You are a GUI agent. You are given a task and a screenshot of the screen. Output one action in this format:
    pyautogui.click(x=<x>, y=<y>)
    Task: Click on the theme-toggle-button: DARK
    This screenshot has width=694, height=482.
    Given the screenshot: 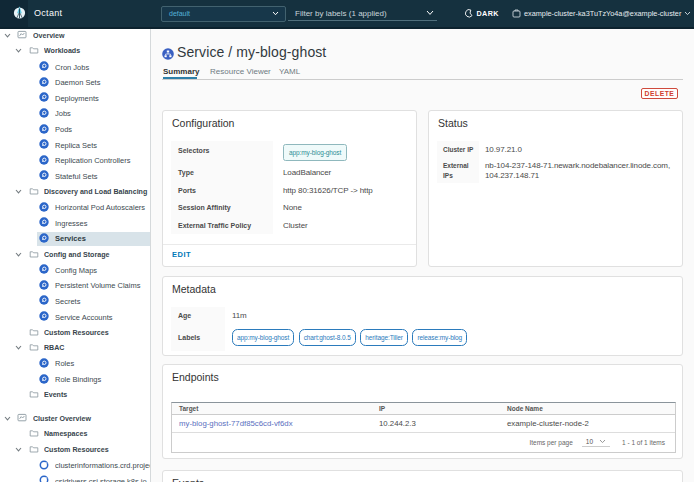 What is the action you would take?
    pyautogui.click(x=482, y=14)
    